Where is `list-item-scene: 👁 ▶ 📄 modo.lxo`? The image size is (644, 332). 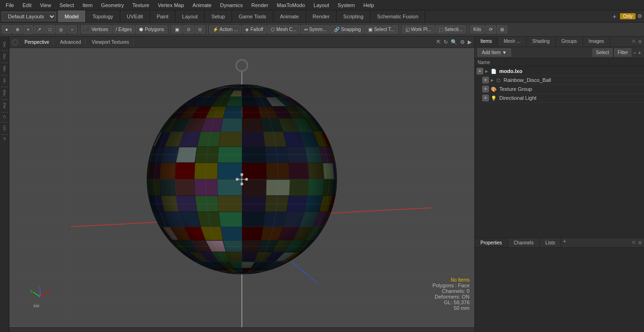 list-item-scene: 👁 ▶ 📄 modo.lxo is located at coordinates (559, 72).